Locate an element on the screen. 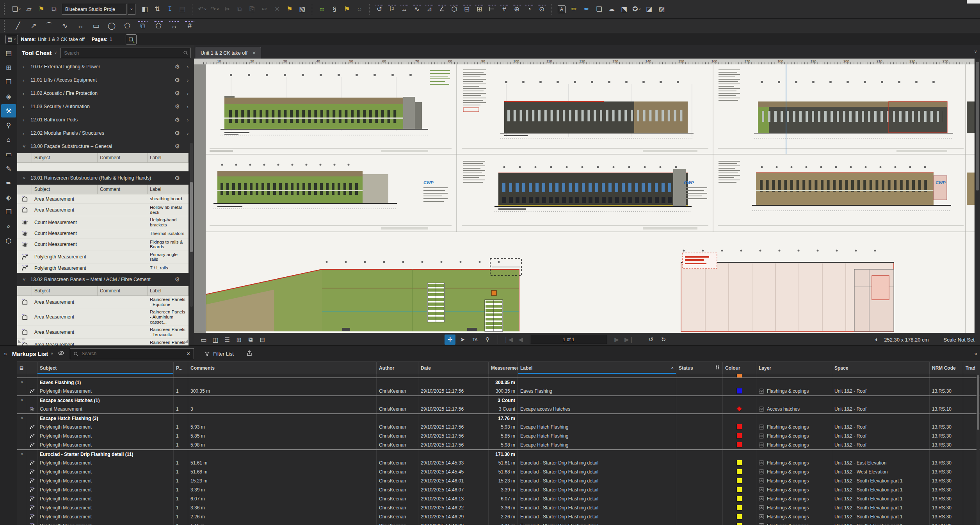  markups-title-caret-icon: ˅ is located at coordinates (52, 354).